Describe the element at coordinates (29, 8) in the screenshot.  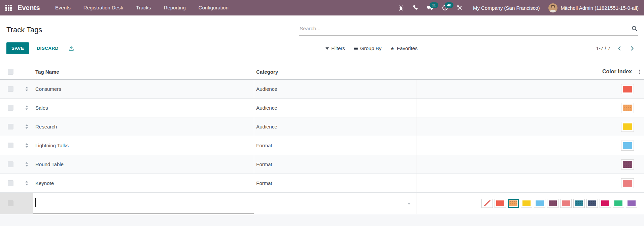
I see `app-name: Events` at that location.